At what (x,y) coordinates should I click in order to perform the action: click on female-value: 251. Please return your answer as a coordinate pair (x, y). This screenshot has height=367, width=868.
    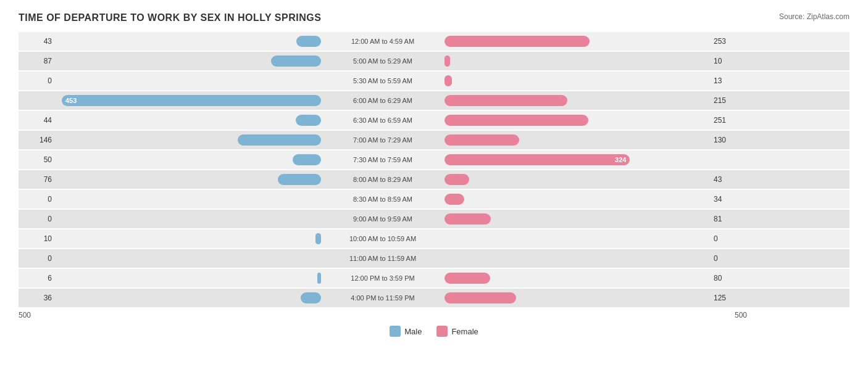
    Looking at the image, I should click on (728, 120).